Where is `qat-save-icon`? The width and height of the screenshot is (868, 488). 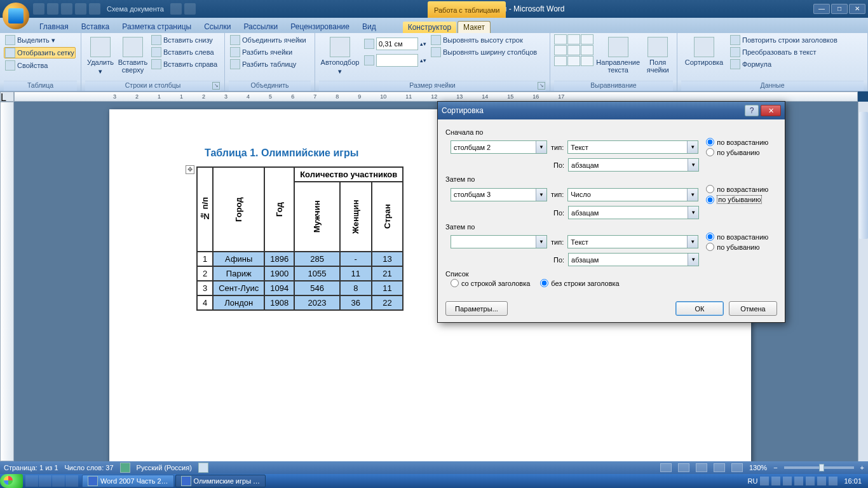 qat-save-icon is located at coordinates (39, 9).